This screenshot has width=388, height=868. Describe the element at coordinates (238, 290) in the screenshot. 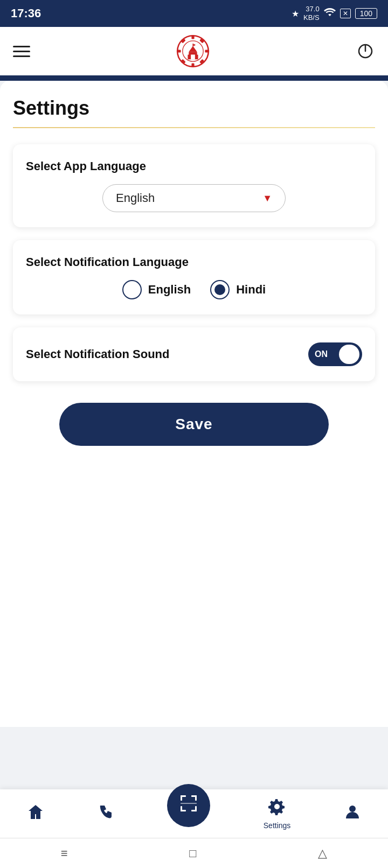

I see `radio-option-hindi: Hindi` at that location.